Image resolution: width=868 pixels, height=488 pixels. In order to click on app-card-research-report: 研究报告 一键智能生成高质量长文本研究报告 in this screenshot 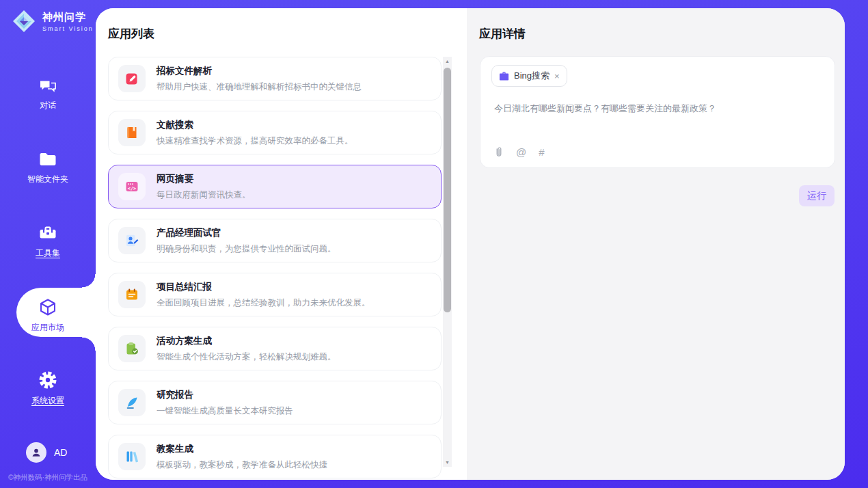, I will do `click(275, 403)`.